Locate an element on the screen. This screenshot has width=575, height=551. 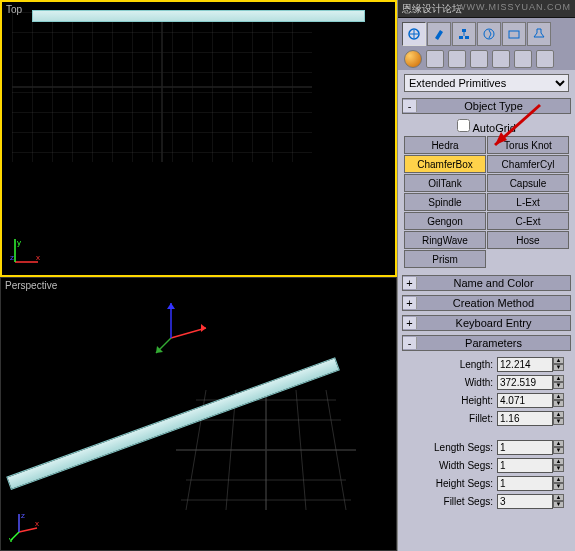
creation-method-header: +Creation Method is located at coordinates (486, 303).